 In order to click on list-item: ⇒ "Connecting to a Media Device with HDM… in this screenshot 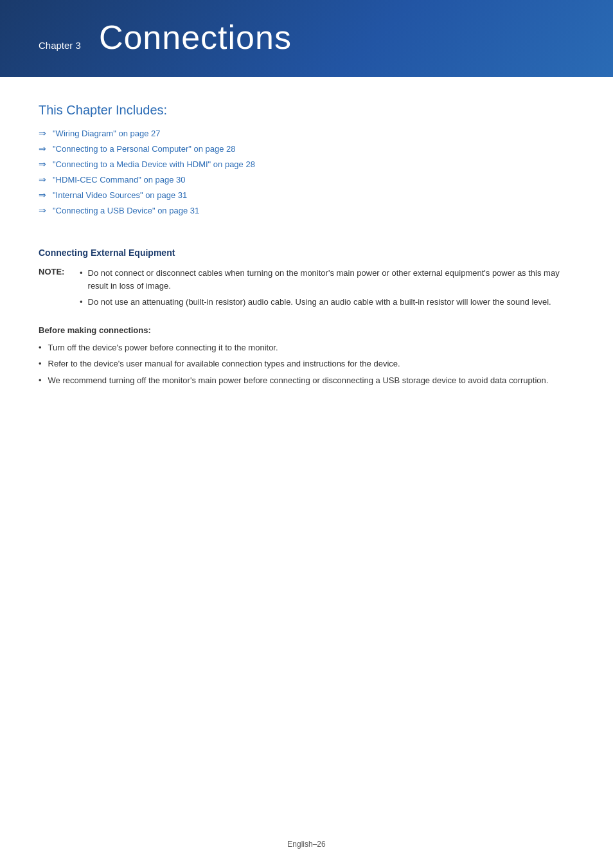, I will do `click(306, 164)`.